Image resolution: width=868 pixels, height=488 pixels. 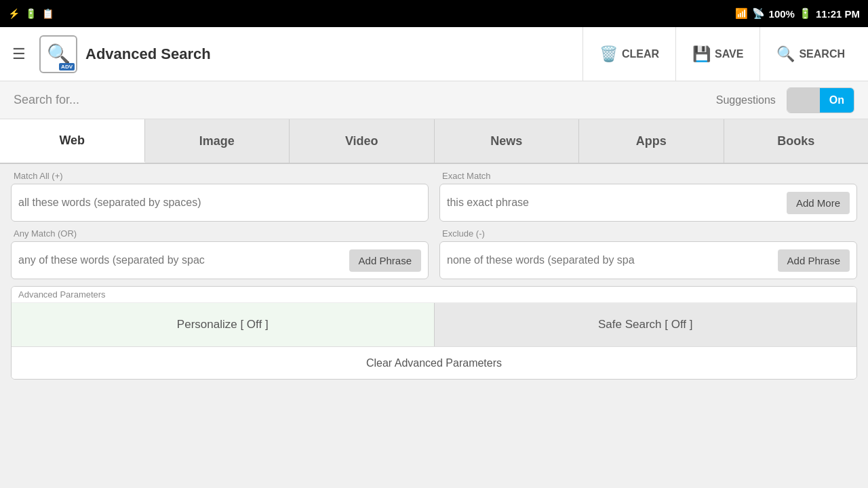 I want to click on search-type-tabs: Web Image Video News Apps Books, so click(x=434, y=142).